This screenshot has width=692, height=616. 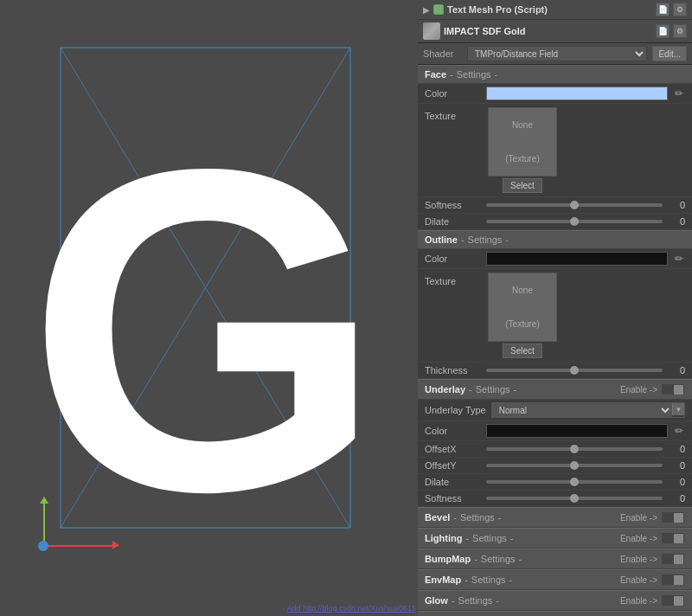 I want to click on bevel-section-header: Bevel - Settings - Enable ->, so click(x=555, y=517).